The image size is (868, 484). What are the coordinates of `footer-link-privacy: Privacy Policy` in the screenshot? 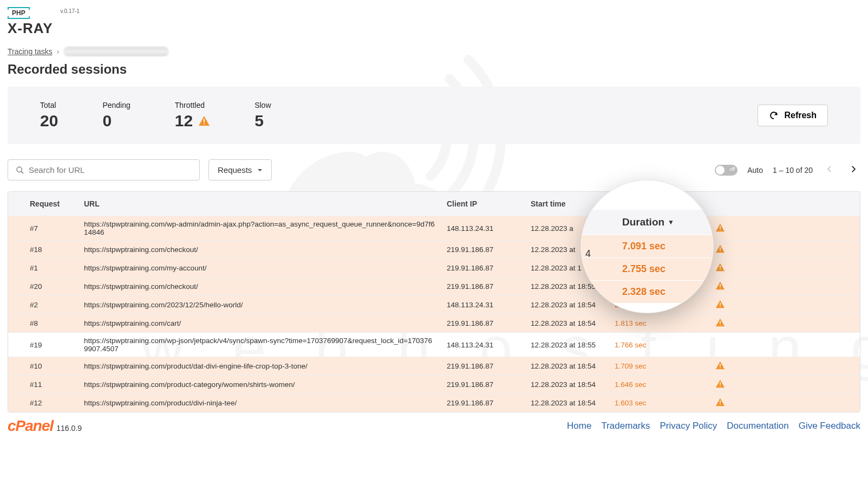 It's located at (689, 426).